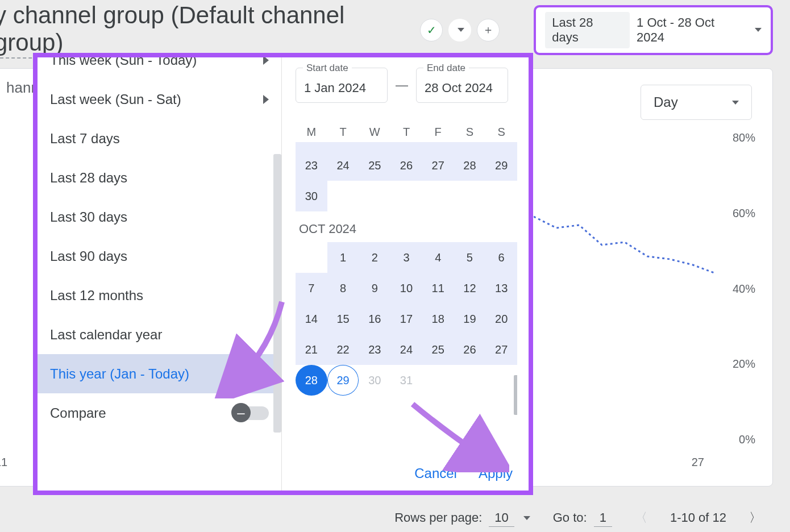 This screenshot has height=532, width=790. Describe the element at coordinates (89, 178) in the screenshot. I see `preset-label: Last 28 days` at that location.